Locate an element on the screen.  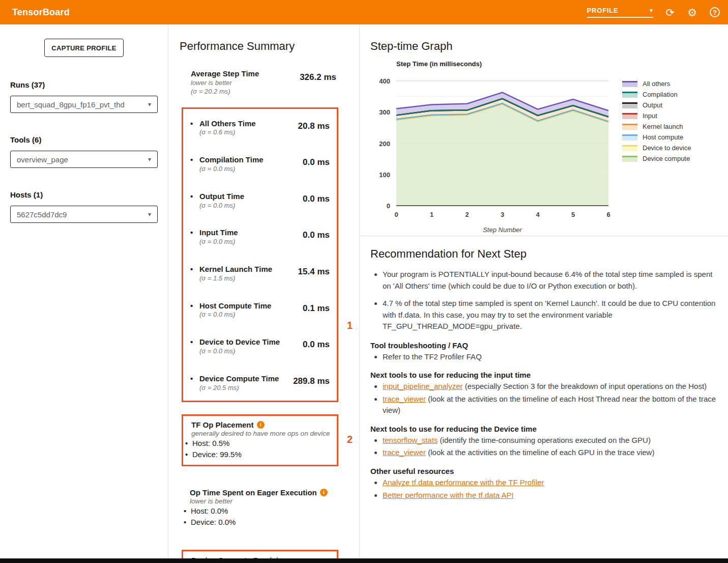
svg-text: Step Time (in milliseconds) is located at coordinates (439, 64).